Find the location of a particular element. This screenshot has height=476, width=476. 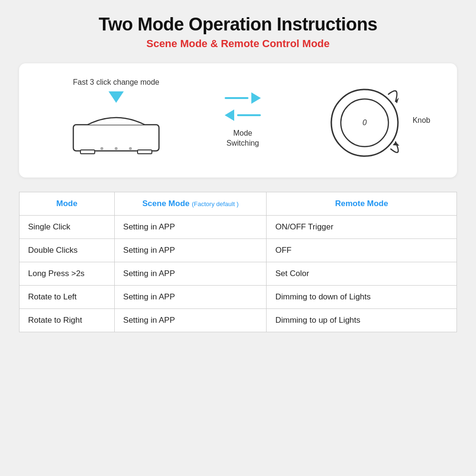

cell-remote: Dimming to up of Lights is located at coordinates (362, 321).